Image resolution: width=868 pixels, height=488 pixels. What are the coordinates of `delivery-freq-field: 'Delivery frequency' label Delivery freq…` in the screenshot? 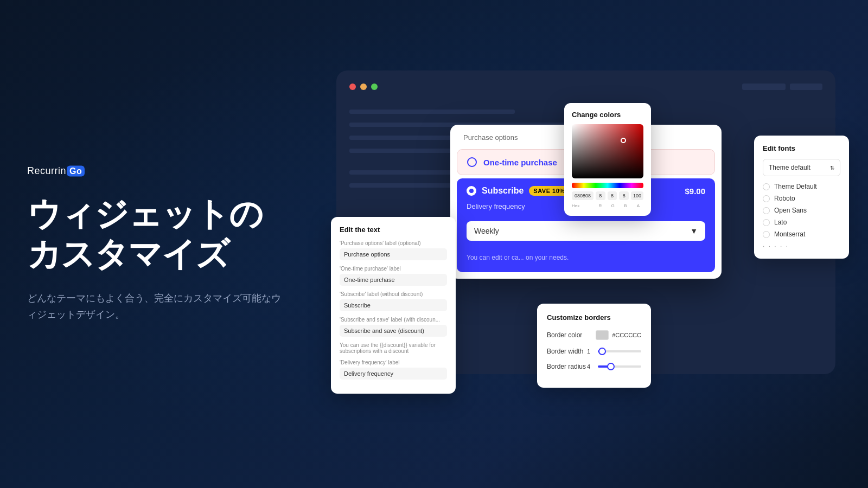 It's located at (393, 370).